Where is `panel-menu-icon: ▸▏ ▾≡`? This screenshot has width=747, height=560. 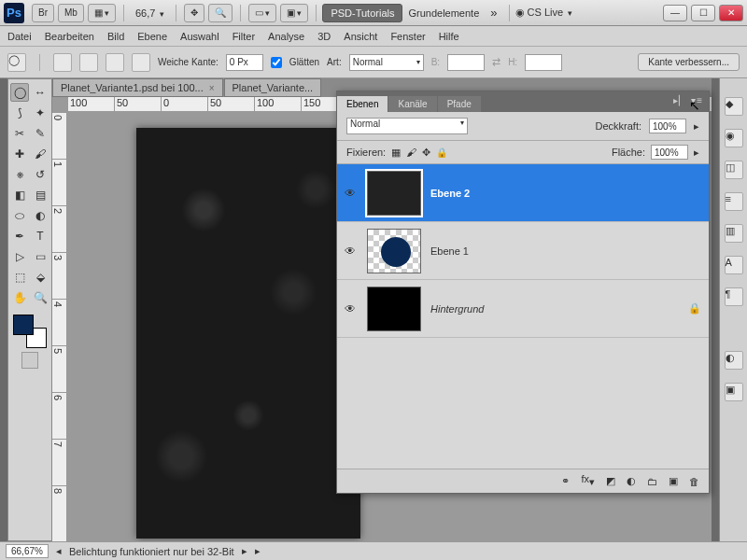
panel-menu-icon: ▸▏ ▾≡ is located at coordinates (688, 101).